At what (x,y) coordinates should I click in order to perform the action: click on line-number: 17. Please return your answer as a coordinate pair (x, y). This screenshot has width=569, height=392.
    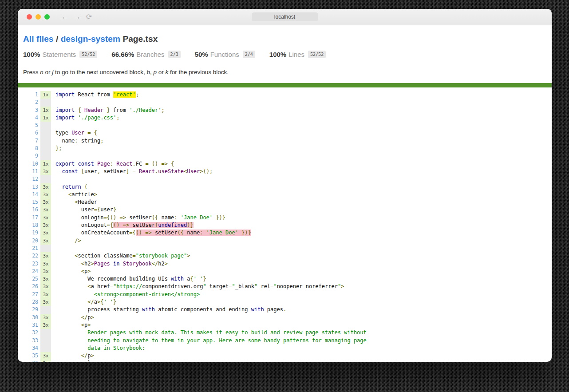
    Looking at the image, I should click on (31, 218).